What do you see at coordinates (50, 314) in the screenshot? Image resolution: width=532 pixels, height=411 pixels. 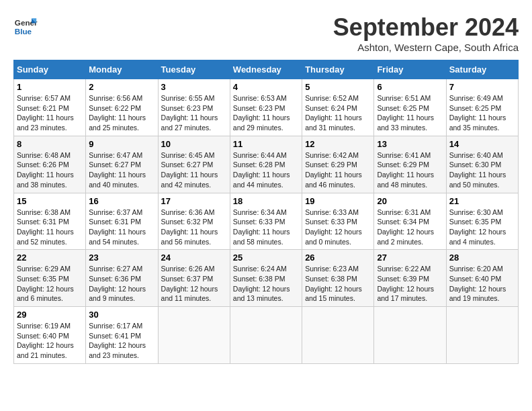 I see `day-number: 29` at bounding box center [50, 314].